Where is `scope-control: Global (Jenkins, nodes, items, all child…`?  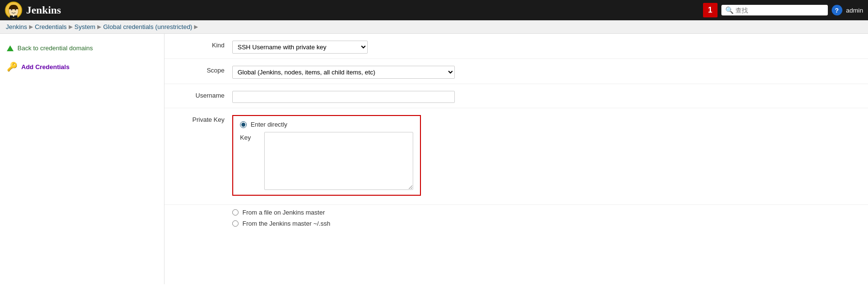
scope-control: Global (Jenkins, nodes, items, all child… is located at coordinates (545, 72).